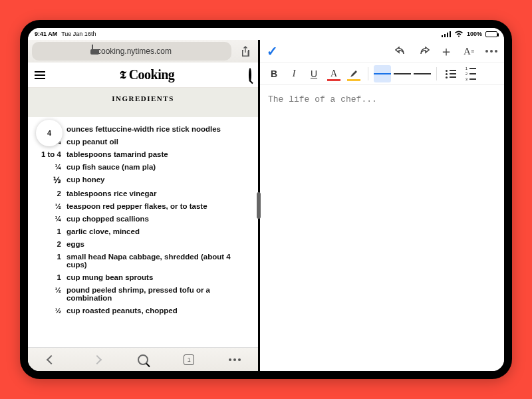  Describe the element at coordinates (92, 51) in the screenshot. I see `lock-icon` at that location.